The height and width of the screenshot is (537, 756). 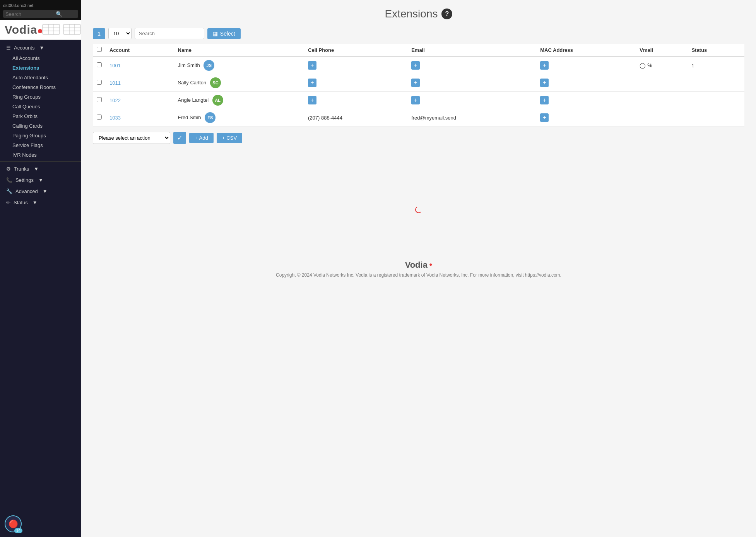 What do you see at coordinates (59, 14) in the screenshot?
I see `search-icon: 🔍` at bounding box center [59, 14].